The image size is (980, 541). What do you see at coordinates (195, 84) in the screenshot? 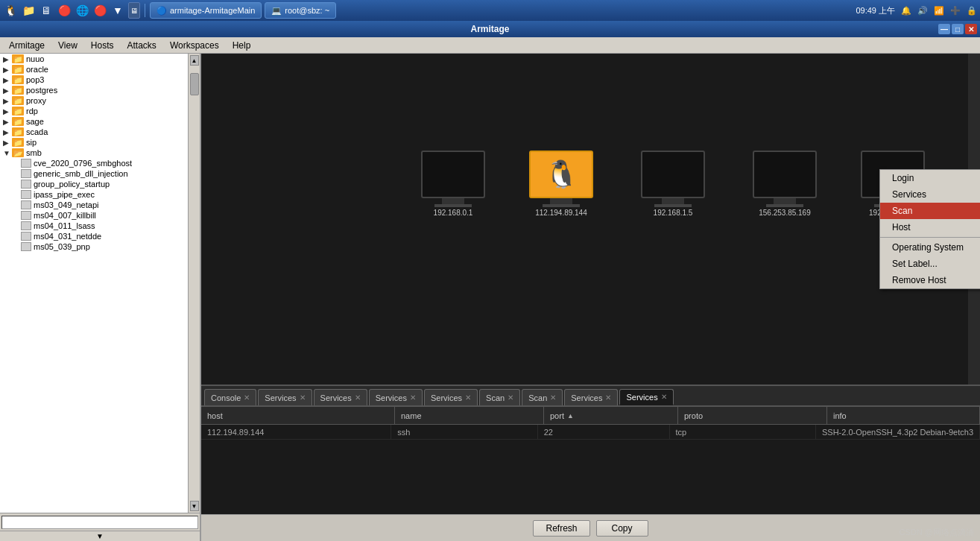
I see `scroll-thumb` at bounding box center [195, 84].